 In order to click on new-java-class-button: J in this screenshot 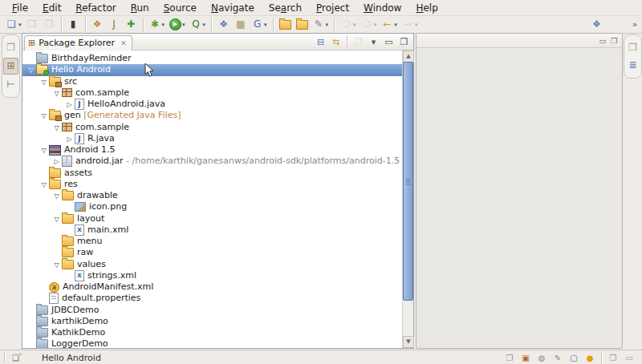, I will do `click(114, 24)`.